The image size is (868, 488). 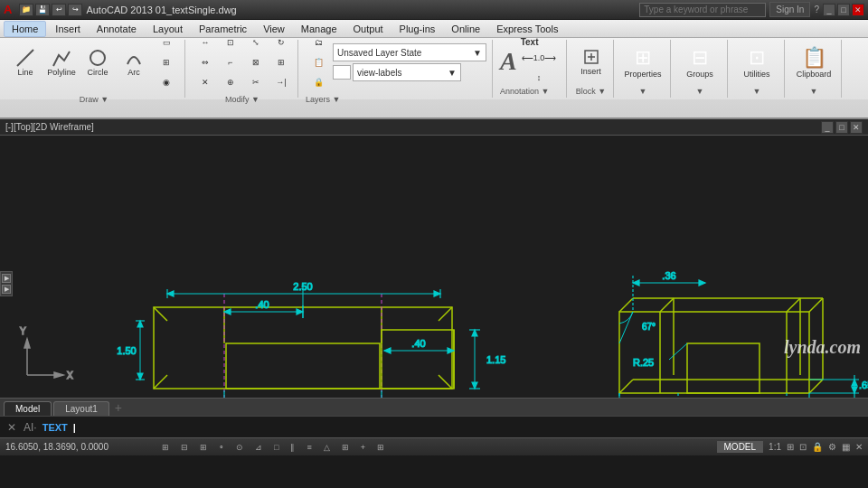 I want to click on minimize-button: _, so click(x=829, y=10).